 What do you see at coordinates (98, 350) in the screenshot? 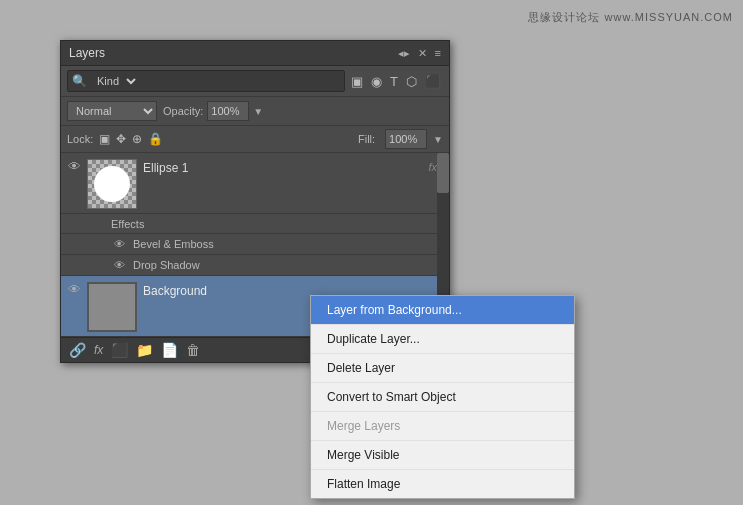
I see `fx-button: fx` at bounding box center [98, 350].